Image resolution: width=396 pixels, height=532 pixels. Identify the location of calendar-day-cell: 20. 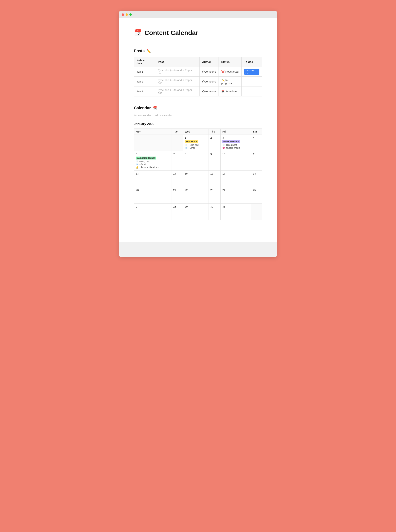
(153, 196).